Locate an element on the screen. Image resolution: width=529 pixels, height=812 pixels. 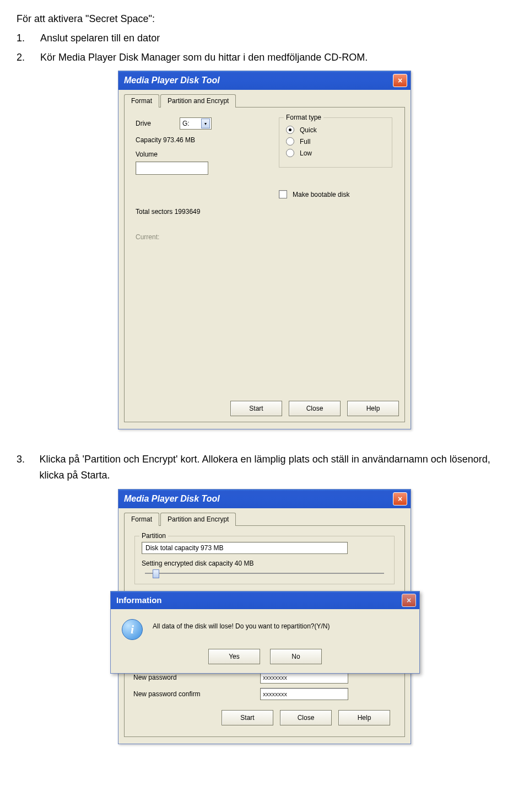
list-num-3: 3. is located at coordinates (20, 467).